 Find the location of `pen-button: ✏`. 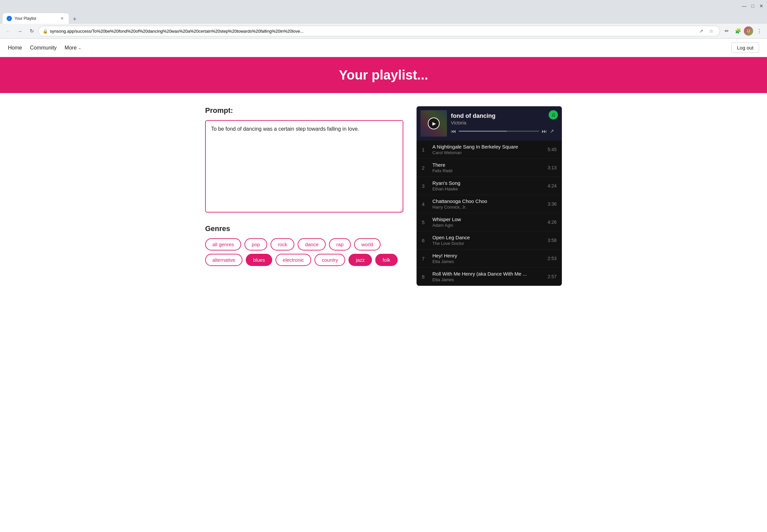

pen-button: ✏ is located at coordinates (727, 31).